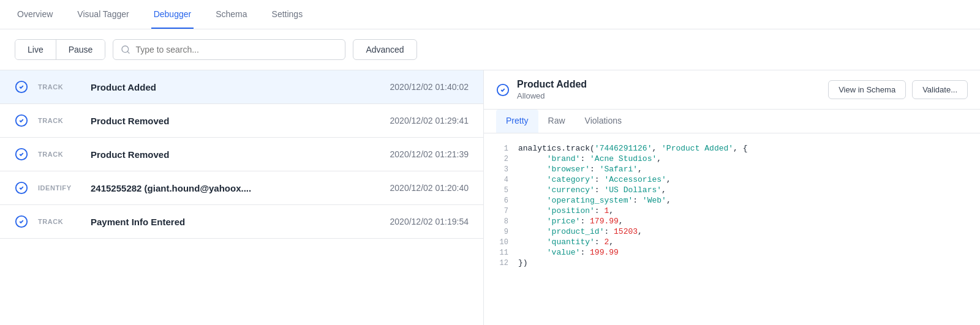 This screenshot has width=980, height=325. What do you see at coordinates (732, 263) in the screenshot?
I see `code-line: 12 })` at bounding box center [732, 263].